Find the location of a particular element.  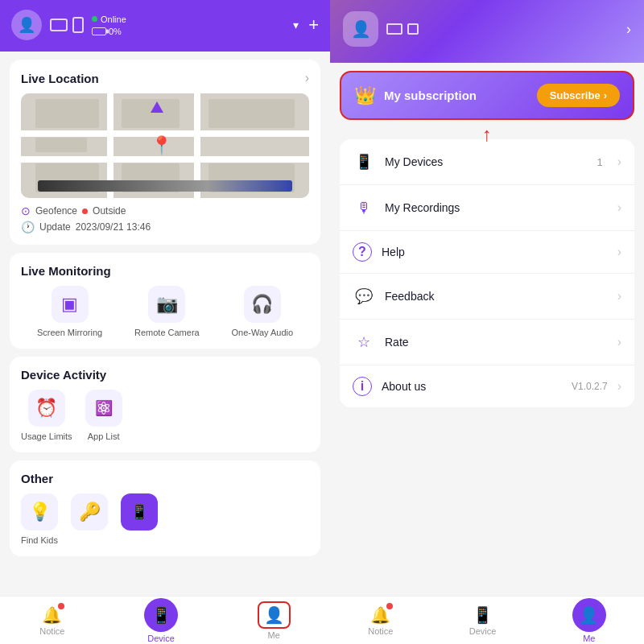

screen-mirroring-item: ▣ Screen Mirroring is located at coordinates (69, 312).